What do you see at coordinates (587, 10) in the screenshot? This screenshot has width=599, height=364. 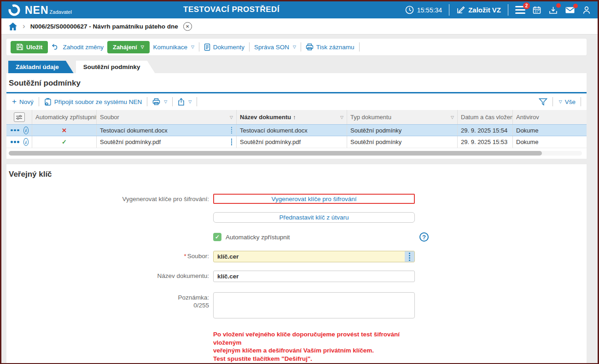 I see `profile-button` at bounding box center [587, 10].